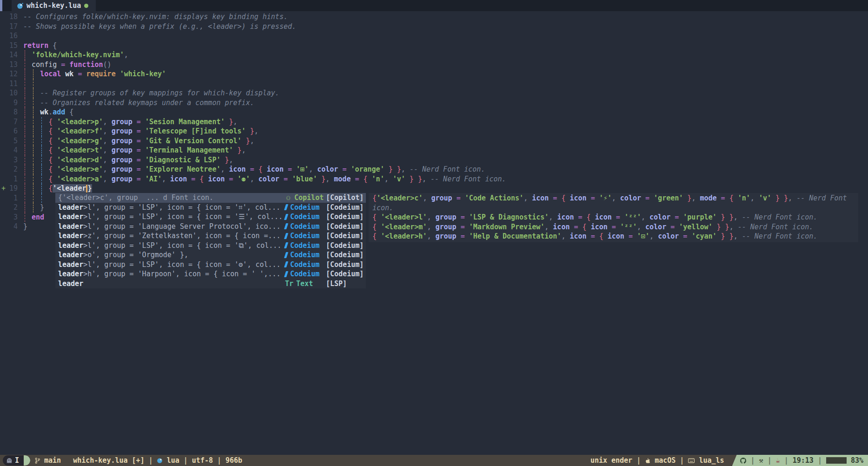  I want to click on code-line: 16, so click(434, 36).